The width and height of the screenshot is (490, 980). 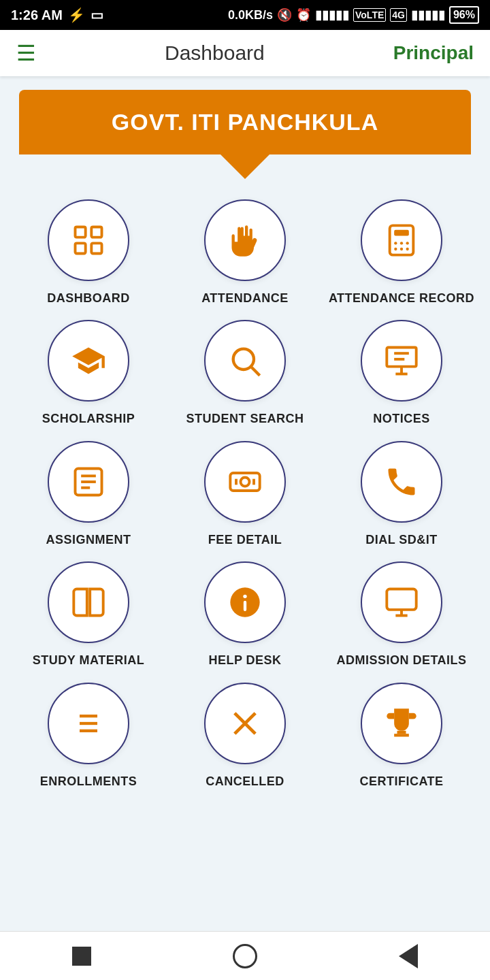 I want to click on attendance-record-label: ATTENDANCE RECORD, so click(x=402, y=298).